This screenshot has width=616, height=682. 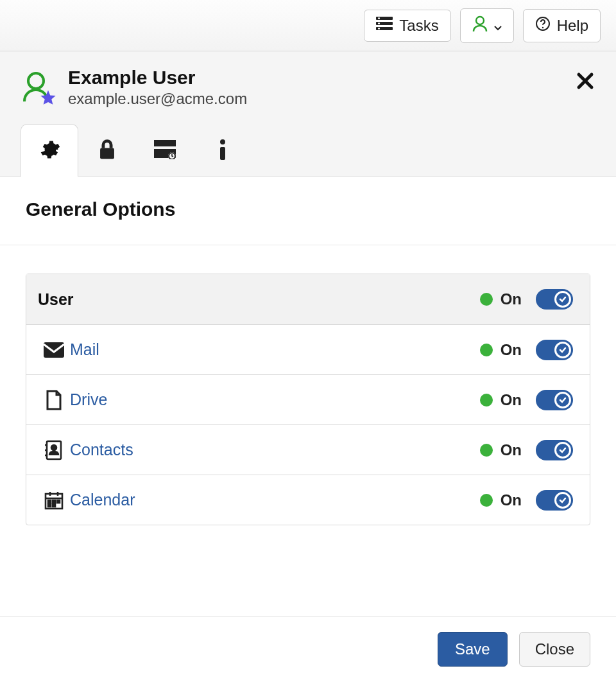 What do you see at coordinates (48, 100) in the screenshot?
I see `star-badge-icon` at bounding box center [48, 100].